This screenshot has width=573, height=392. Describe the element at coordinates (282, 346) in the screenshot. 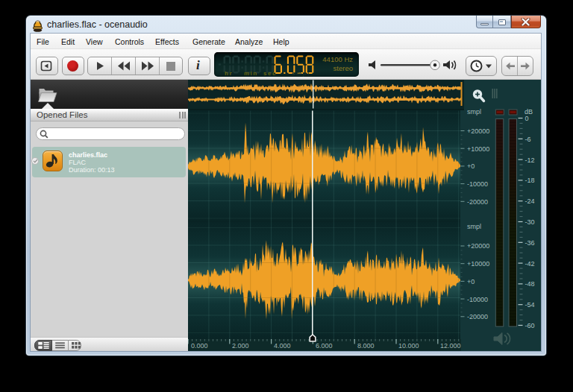

I see `svg-text: 4.000` at that location.